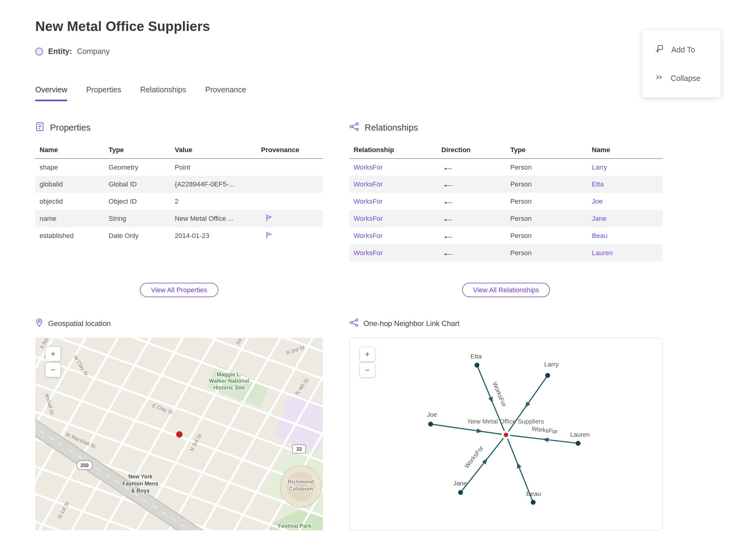 The width and height of the screenshot is (736, 560). Describe the element at coordinates (137, 184) in the screenshot. I see `prop-type: Global ID` at that location.